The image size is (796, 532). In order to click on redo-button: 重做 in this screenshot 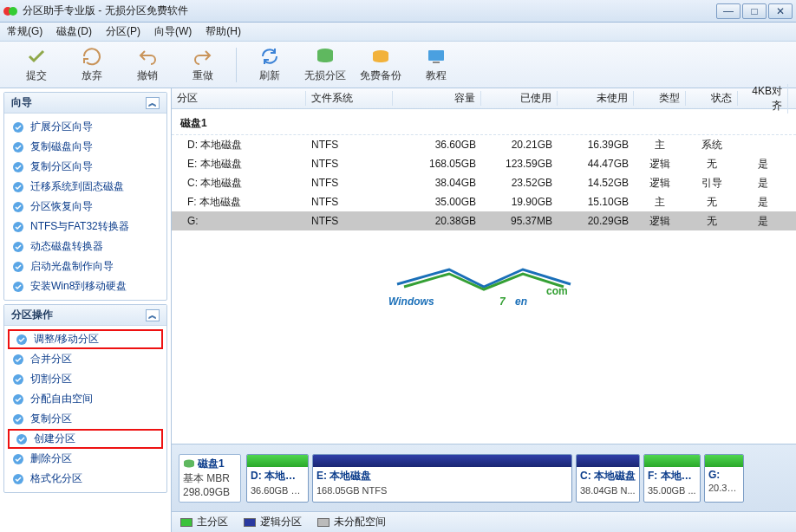, I will do `click(203, 64)`.